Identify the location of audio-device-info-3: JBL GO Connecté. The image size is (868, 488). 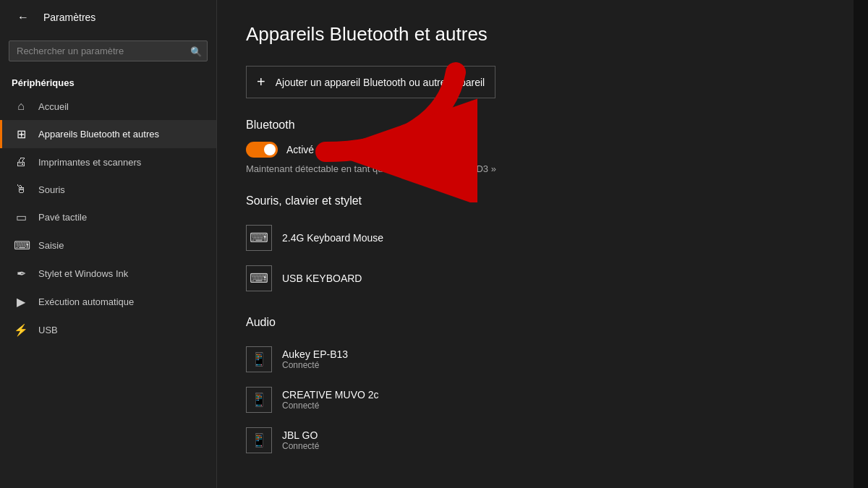
(301, 440).